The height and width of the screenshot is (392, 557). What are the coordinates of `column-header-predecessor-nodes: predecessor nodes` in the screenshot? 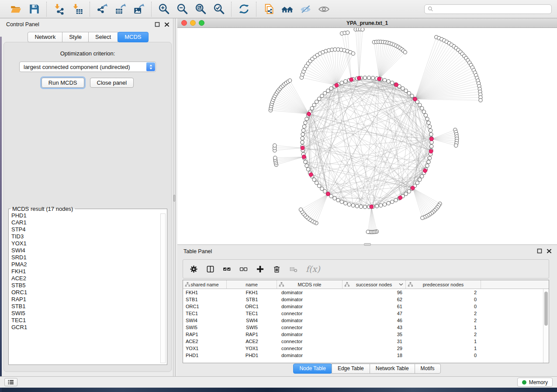 It's located at (443, 285).